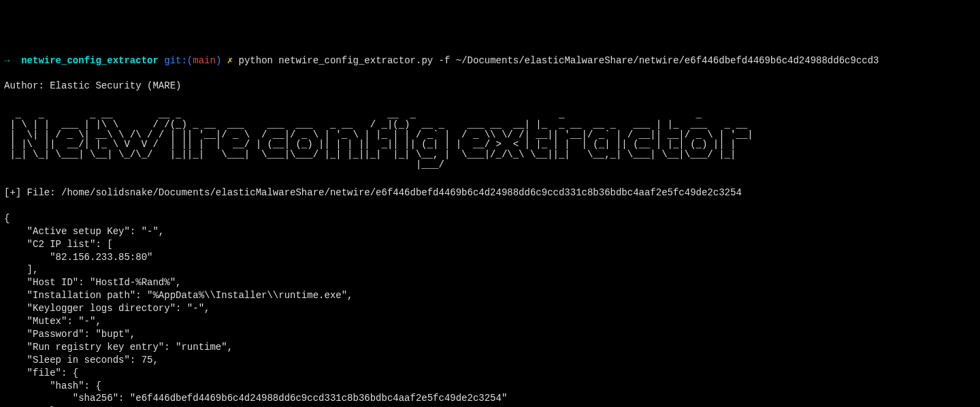  What do you see at coordinates (204, 61) in the screenshot?
I see `git-branch: main` at bounding box center [204, 61].